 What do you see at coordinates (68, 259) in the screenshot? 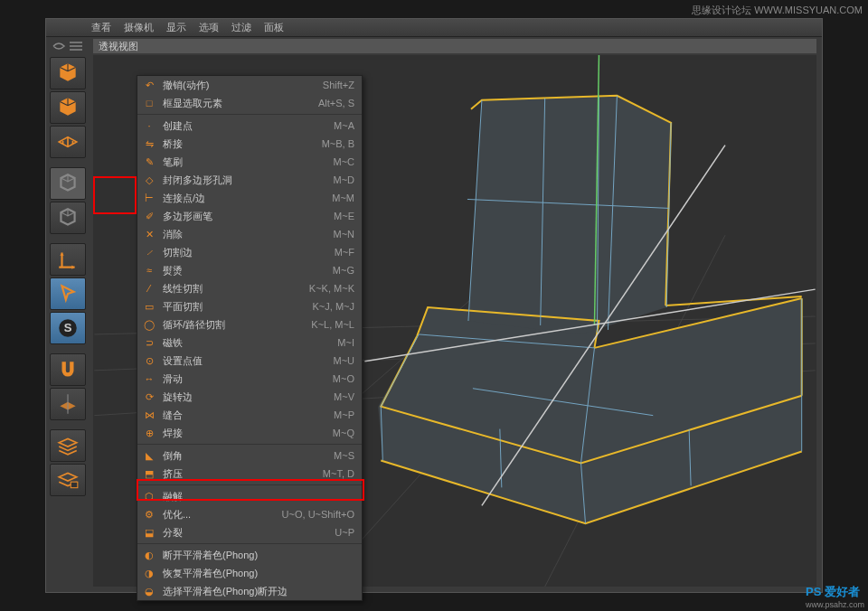
I see `axis-tool` at bounding box center [68, 259].